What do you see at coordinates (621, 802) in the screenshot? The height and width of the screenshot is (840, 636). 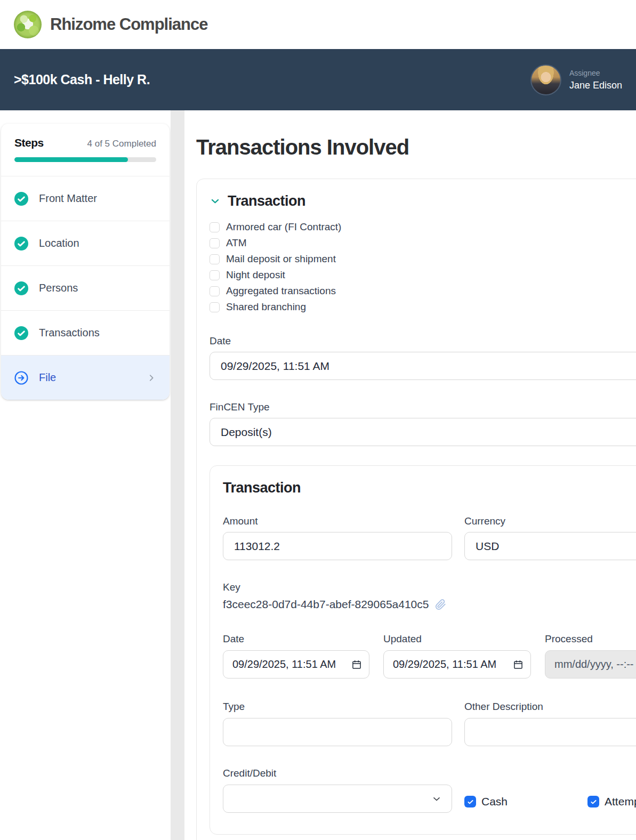 I see `attempt-label: Attempt` at bounding box center [621, 802].